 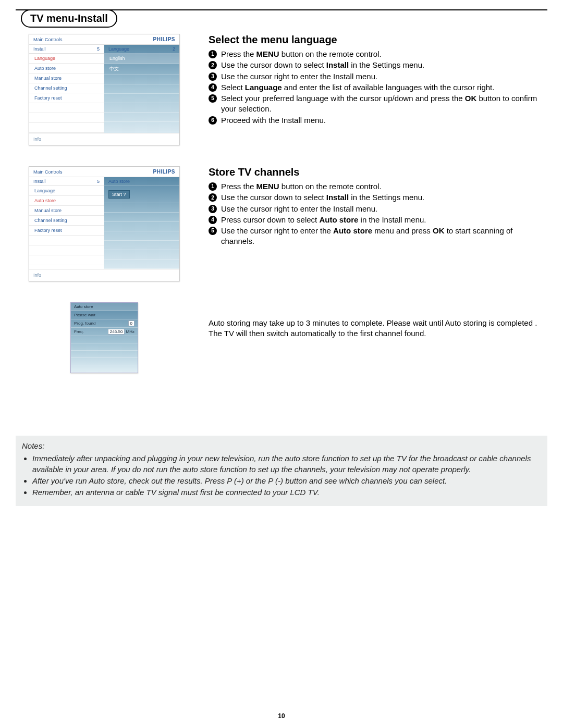 I want to click on step-text: Proceed with the Install menu., so click(x=384, y=120).